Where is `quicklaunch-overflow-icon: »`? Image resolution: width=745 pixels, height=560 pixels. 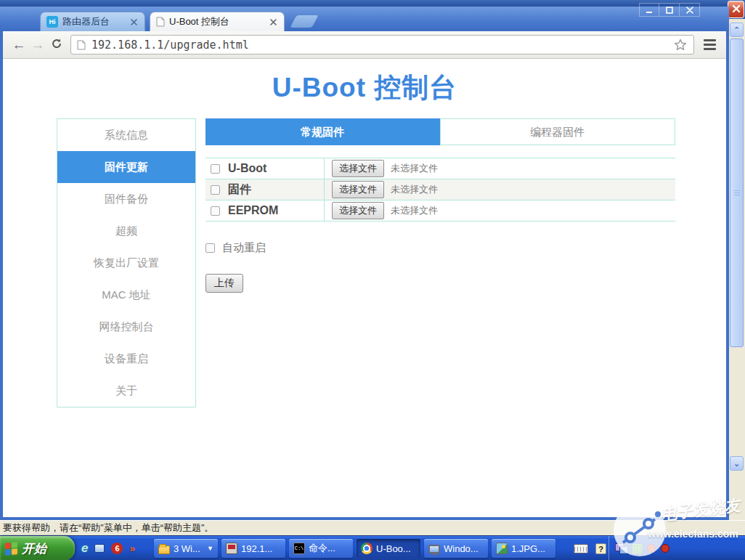
quicklaunch-overflow-icon: » is located at coordinates (132, 548).